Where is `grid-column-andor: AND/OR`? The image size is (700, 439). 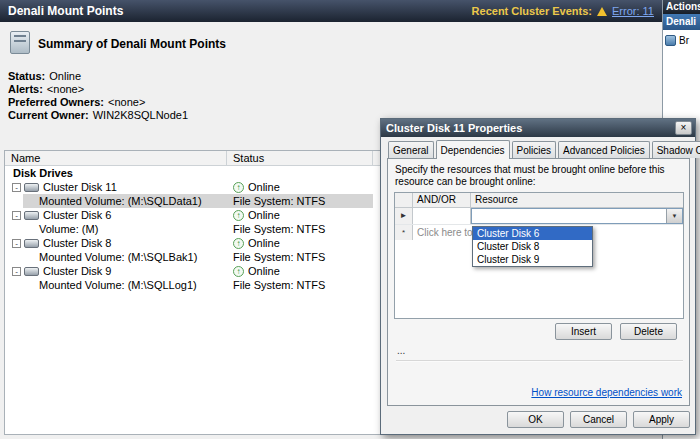 grid-column-andor: AND/OR is located at coordinates (442, 200).